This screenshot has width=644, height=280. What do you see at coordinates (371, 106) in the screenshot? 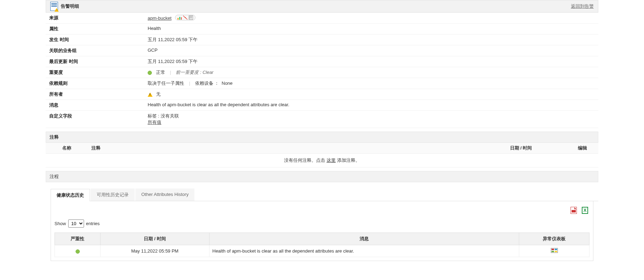
I see `message-value: Health of apm-bucket is clear as all the…` at bounding box center [371, 106].